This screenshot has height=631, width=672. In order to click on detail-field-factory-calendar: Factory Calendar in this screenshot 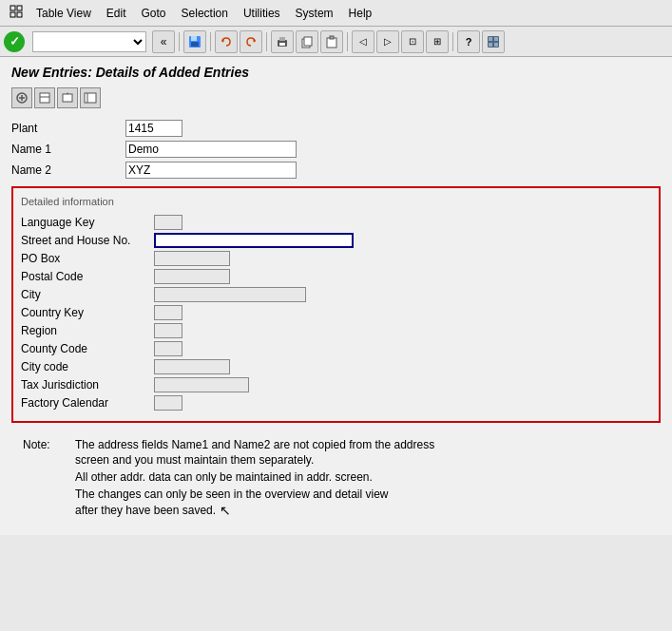, I will do `click(336, 403)`.